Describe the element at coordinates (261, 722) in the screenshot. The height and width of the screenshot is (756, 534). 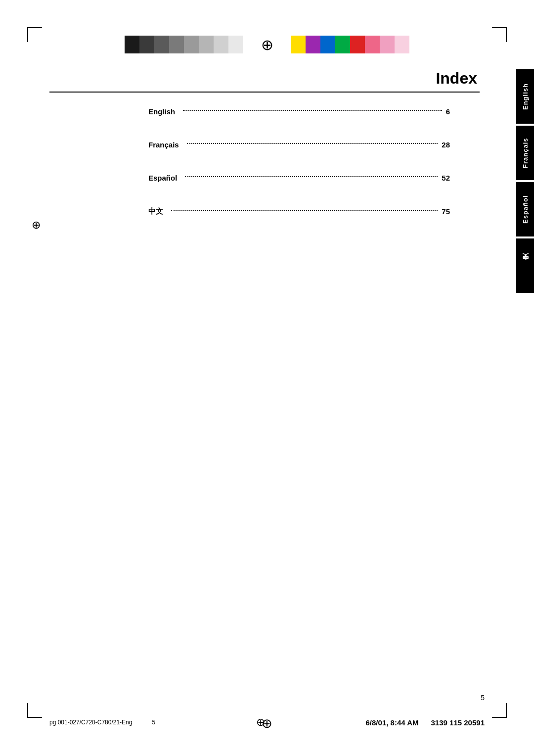
I see `footer-center: ⊕` at that location.